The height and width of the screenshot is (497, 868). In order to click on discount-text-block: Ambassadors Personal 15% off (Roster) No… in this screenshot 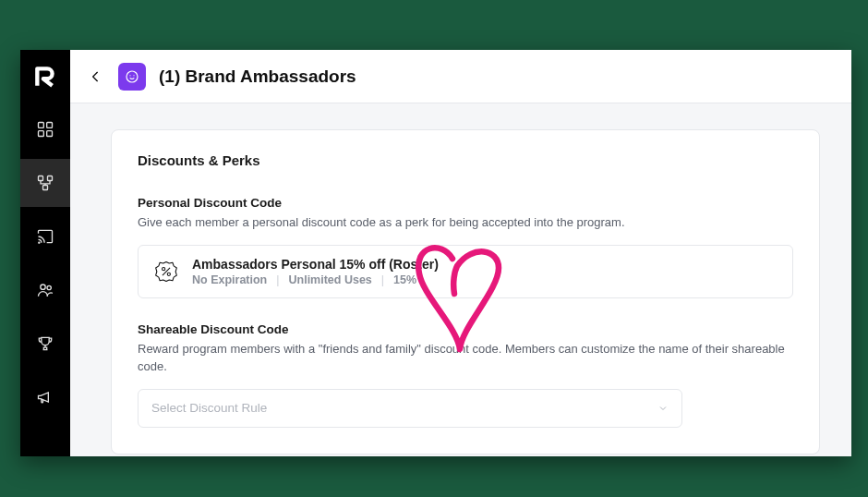, I will do `click(316, 272)`.